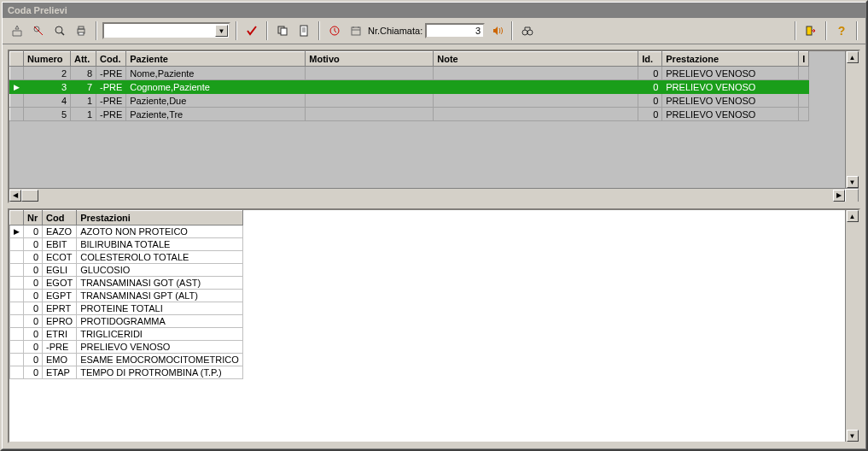 The height and width of the screenshot is (451, 868). What do you see at coordinates (527, 31) in the screenshot?
I see `binoculars-icon` at bounding box center [527, 31].